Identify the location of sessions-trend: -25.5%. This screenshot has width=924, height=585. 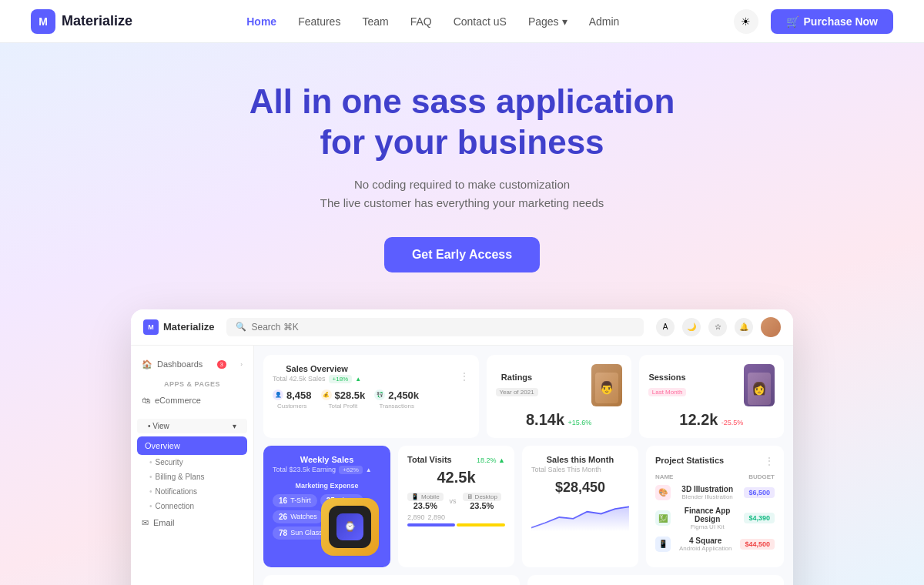
(733, 423).